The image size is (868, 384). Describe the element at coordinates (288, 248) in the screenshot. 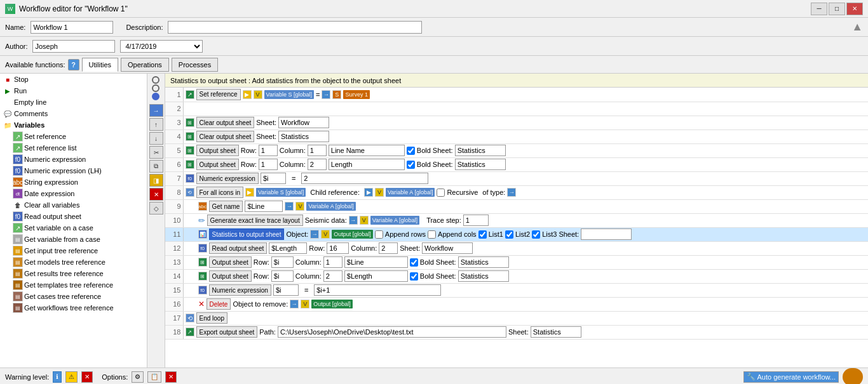

I see `readout-var12` at that location.